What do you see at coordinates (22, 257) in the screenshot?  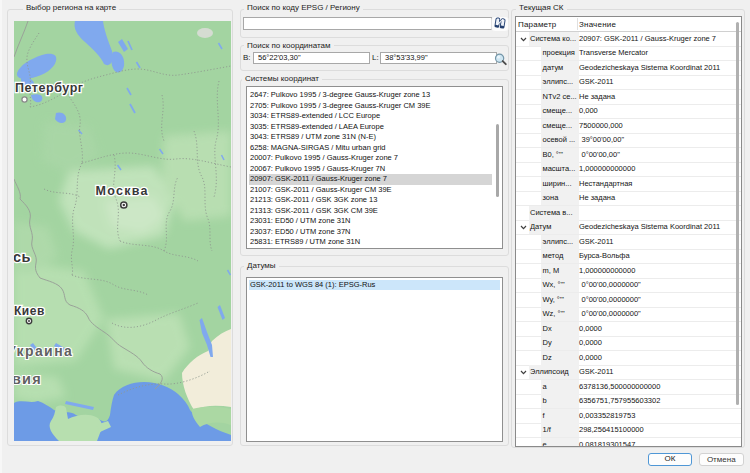 I see `svg-text: сь` at bounding box center [22, 257].